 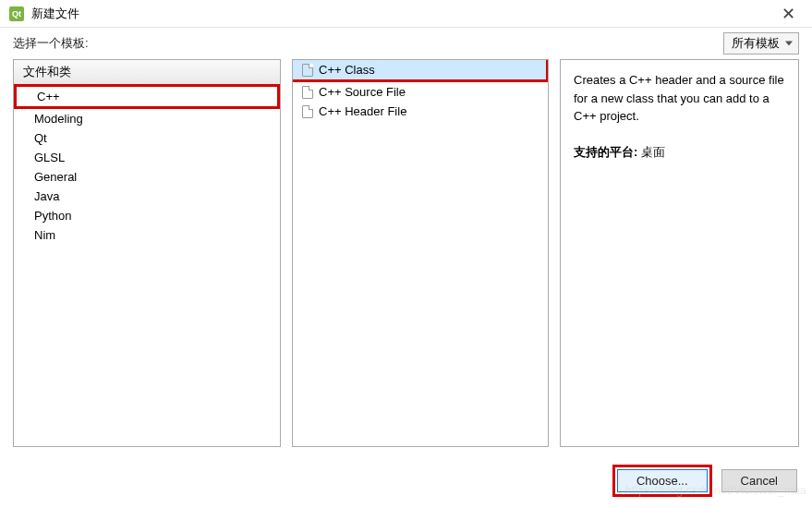 I want to click on category-item-glsl: GLSL, so click(x=147, y=157).